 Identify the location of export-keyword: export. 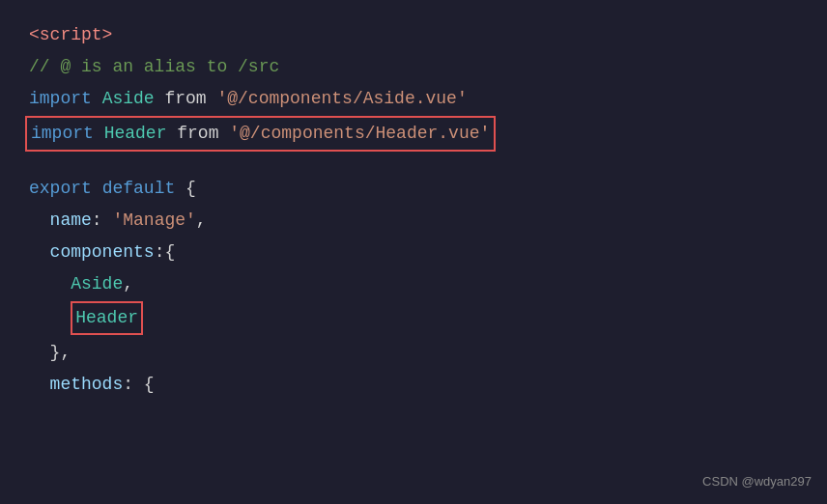
(66, 189).